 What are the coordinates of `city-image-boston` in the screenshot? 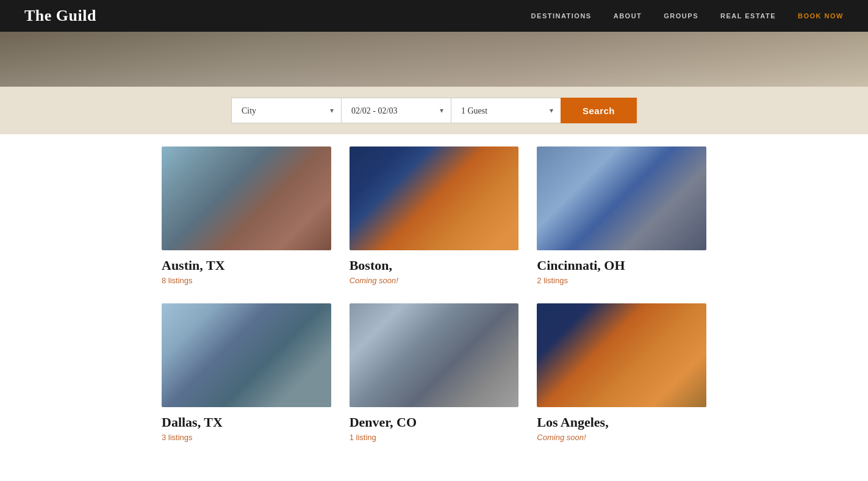 It's located at (434, 198).